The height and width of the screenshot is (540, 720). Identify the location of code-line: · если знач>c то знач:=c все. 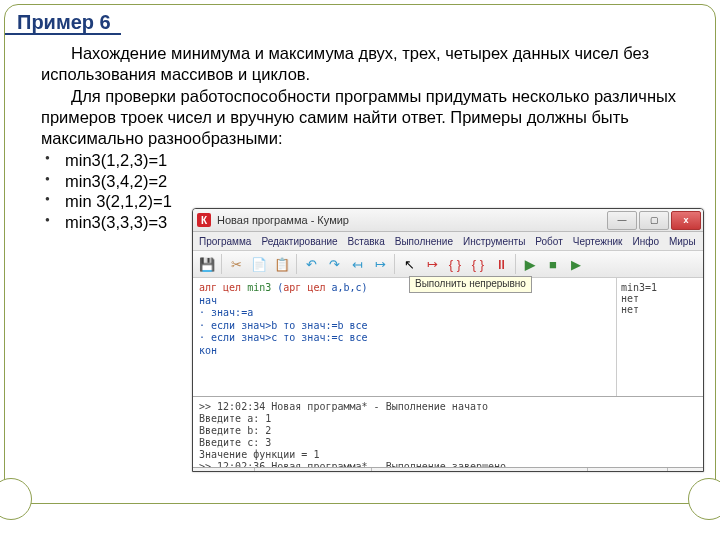
(404, 338).